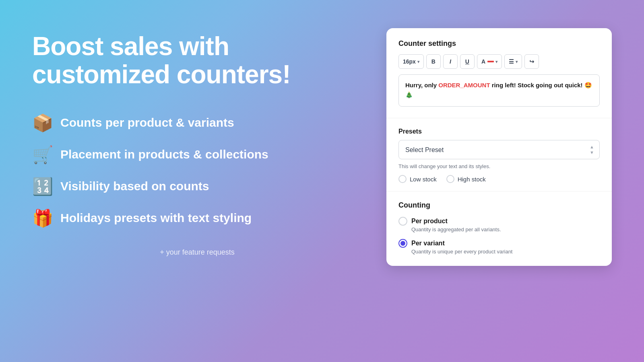 This screenshot has height=362, width=644. I want to click on per-product-label: Per product, so click(429, 221).